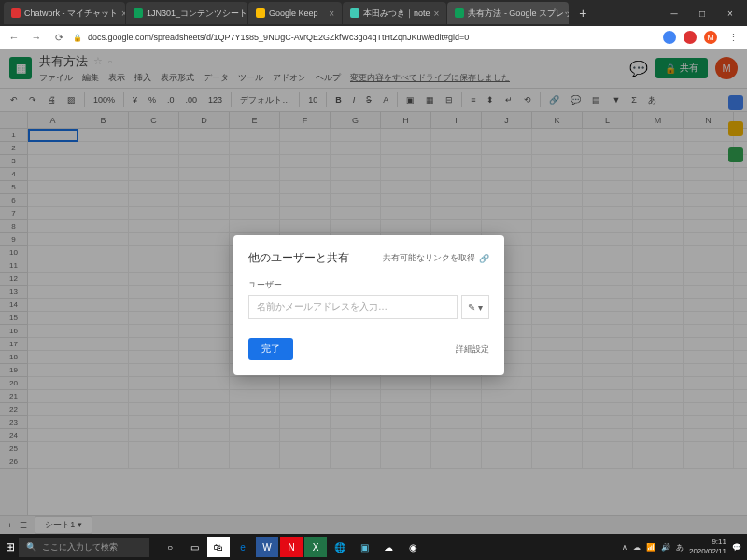 Image resolution: width=747 pixels, height=560 pixels. What do you see at coordinates (508, 13) in the screenshot?
I see `browser-tab: 共有方法 - Google スプレッドシー×` at bounding box center [508, 13].